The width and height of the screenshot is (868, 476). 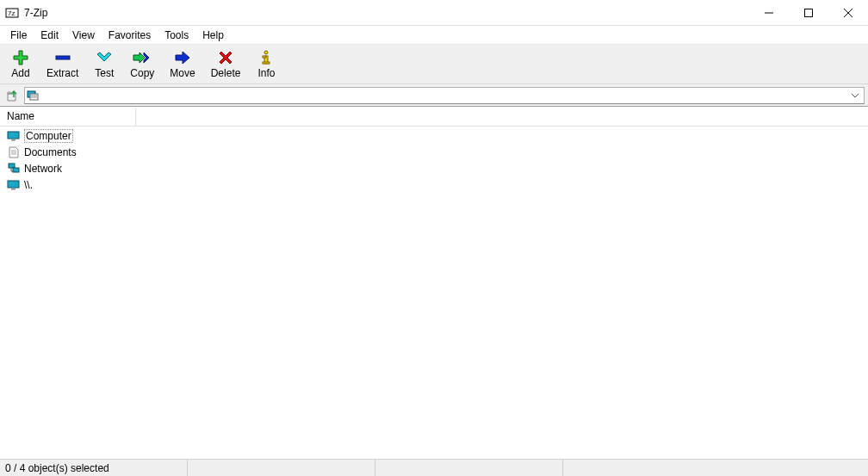 What do you see at coordinates (183, 64) in the screenshot?
I see `move-button: Move` at bounding box center [183, 64].